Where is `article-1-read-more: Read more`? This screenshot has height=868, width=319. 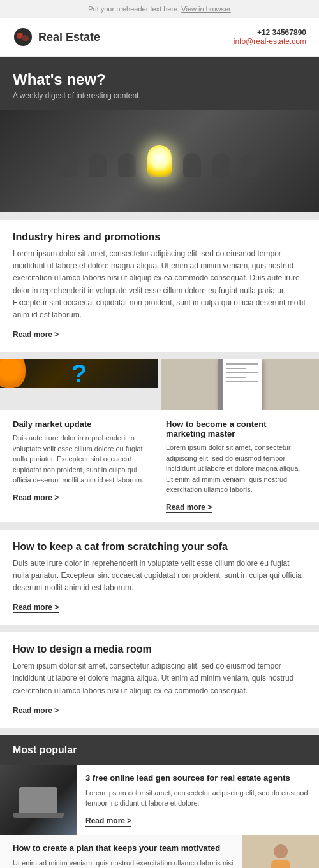 article-1-read-more: Read more is located at coordinates (36, 335).